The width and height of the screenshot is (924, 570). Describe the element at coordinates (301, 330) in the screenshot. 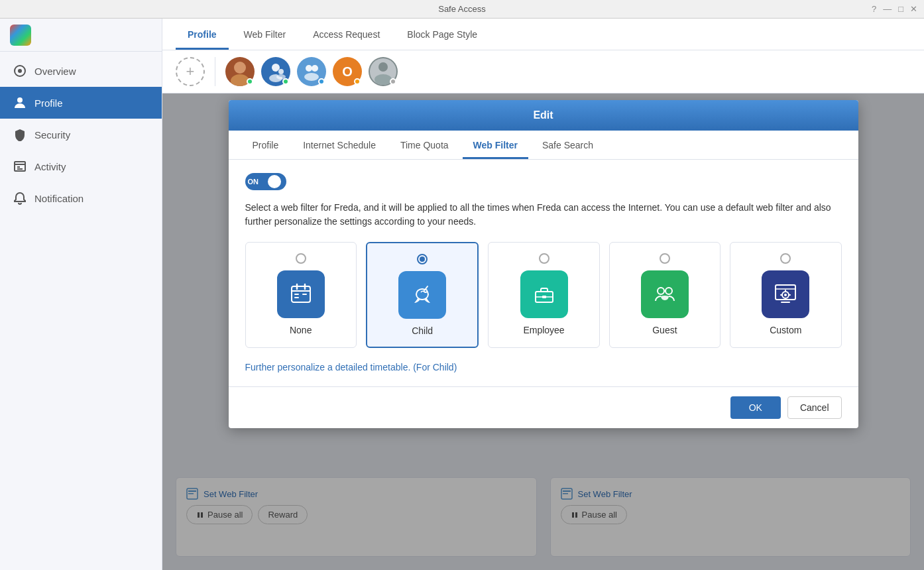

I see `filter-label-none: None` at that location.